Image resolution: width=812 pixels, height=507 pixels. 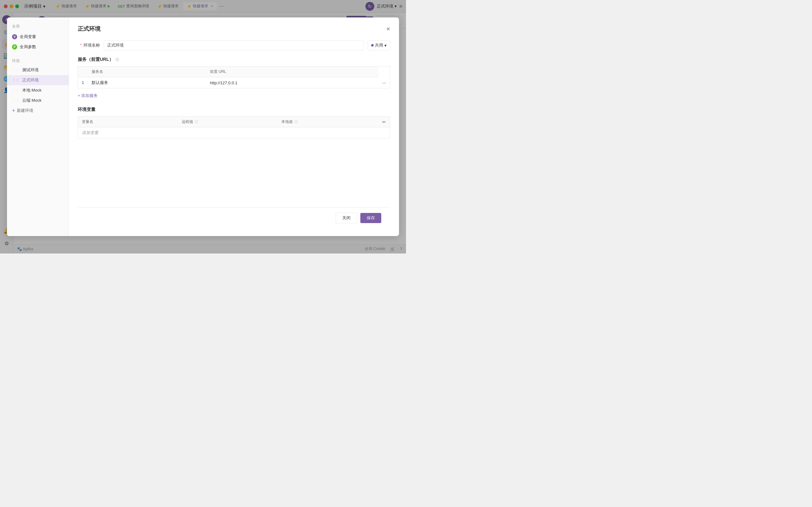 I want to click on global-param-icon: P, so click(x=15, y=47).